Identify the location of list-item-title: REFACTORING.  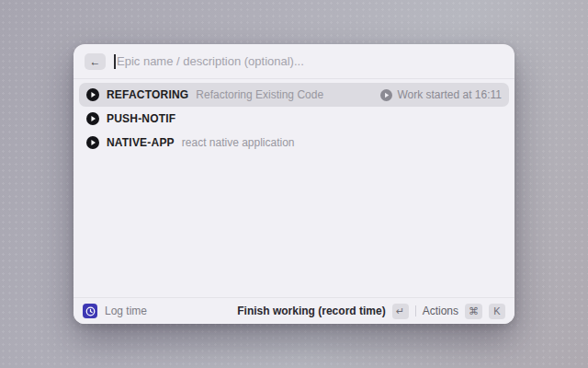
(147, 95).